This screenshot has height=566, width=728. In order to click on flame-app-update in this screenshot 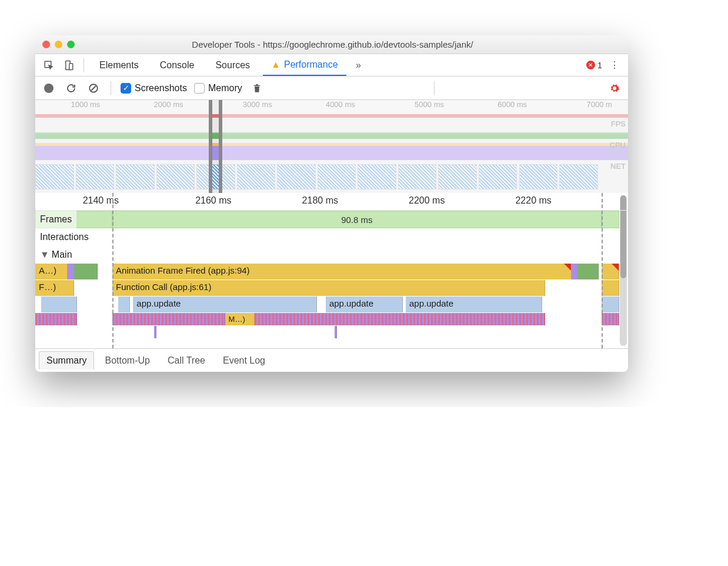, I will do `click(59, 305)`.